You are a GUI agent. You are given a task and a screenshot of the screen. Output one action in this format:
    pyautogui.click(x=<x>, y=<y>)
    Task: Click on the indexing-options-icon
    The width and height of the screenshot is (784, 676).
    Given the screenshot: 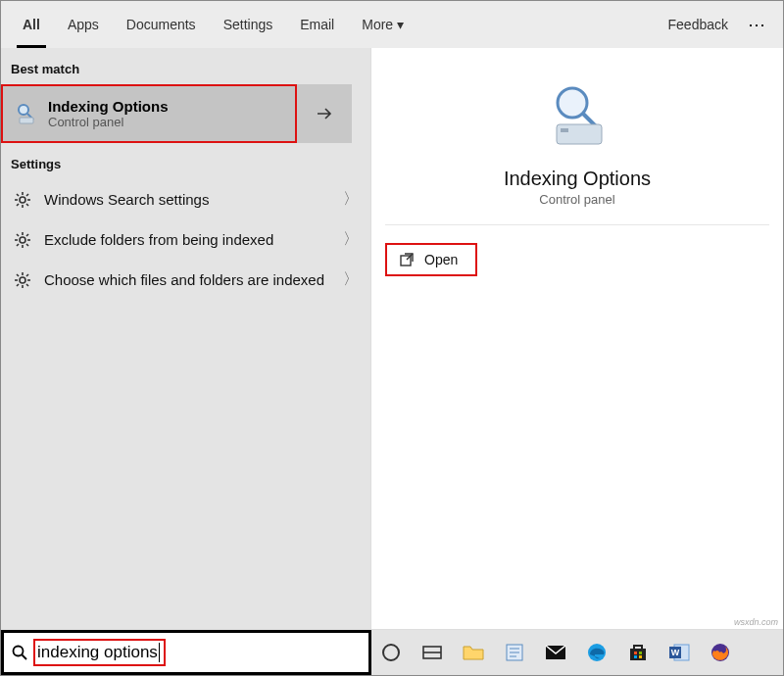 What is the action you would take?
    pyautogui.click(x=25, y=114)
    